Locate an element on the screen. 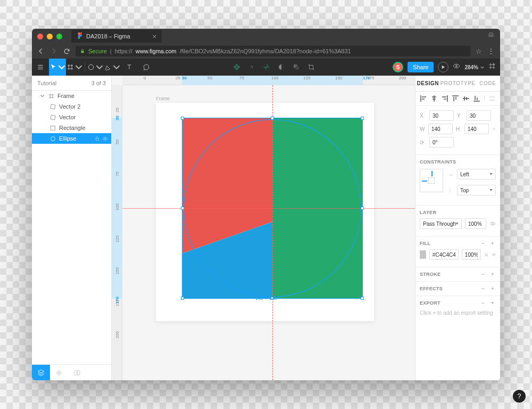 The height and width of the screenshot is (409, 532). hamburger-menu-button is located at coordinates (40, 67).